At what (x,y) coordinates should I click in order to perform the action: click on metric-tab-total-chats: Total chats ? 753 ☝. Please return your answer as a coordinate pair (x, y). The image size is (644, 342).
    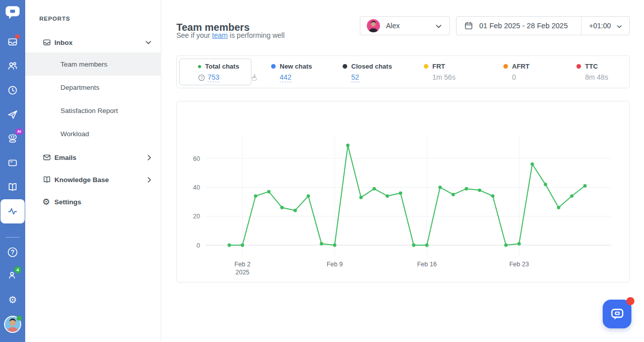
    Looking at the image, I should click on (236, 73).